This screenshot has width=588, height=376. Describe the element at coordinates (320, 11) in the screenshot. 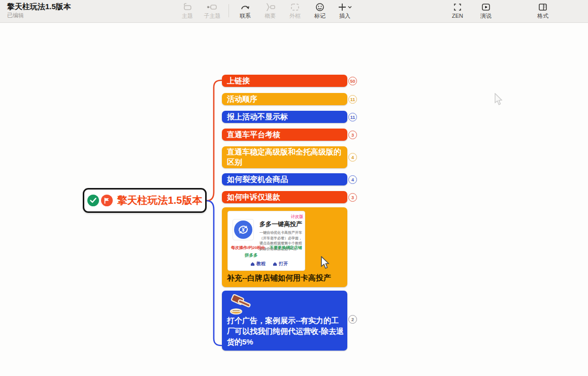

I see `toolbar-marker-button: 标记` at that location.